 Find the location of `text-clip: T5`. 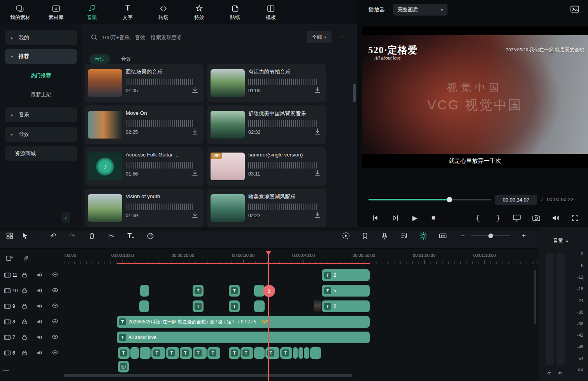

text-clip: T5 is located at coordinates (346, 291).